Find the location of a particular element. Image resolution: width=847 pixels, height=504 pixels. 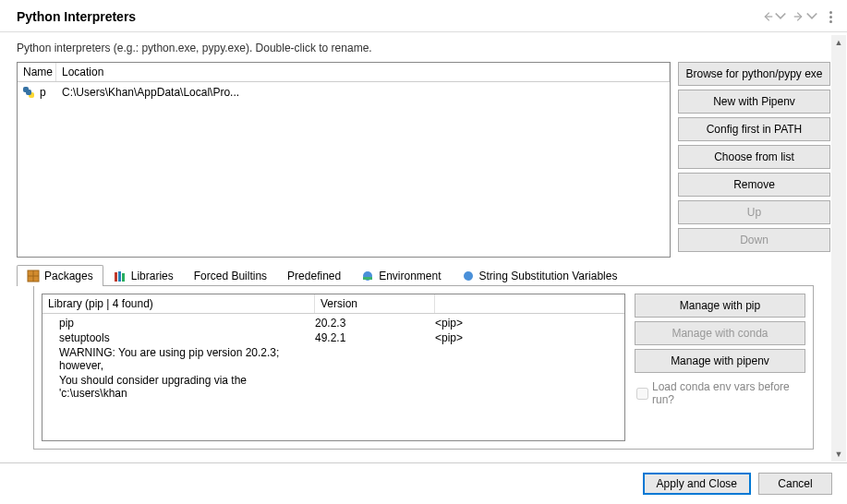

up-button: Up is located at coordinates (754, 212).